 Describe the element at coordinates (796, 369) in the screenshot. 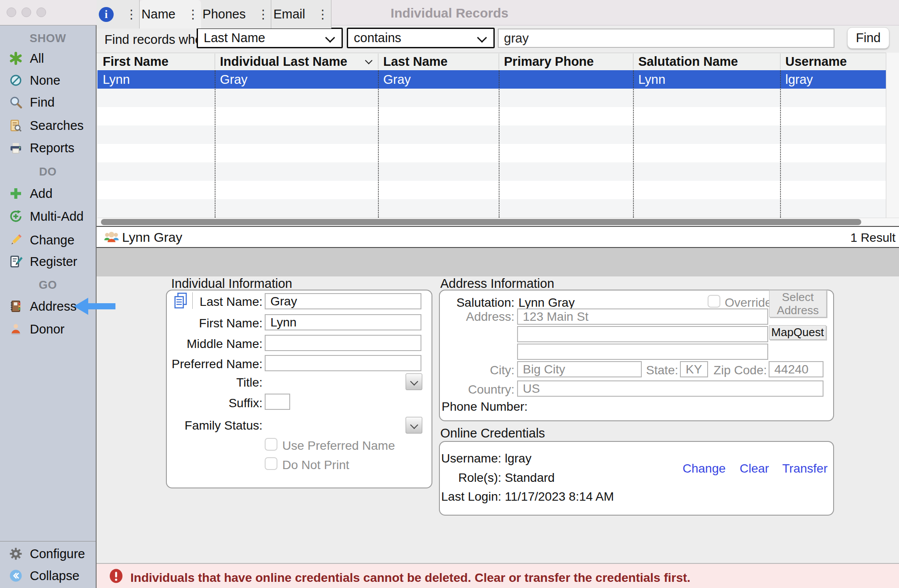

I see `zip-code-input: 44240` at that location.